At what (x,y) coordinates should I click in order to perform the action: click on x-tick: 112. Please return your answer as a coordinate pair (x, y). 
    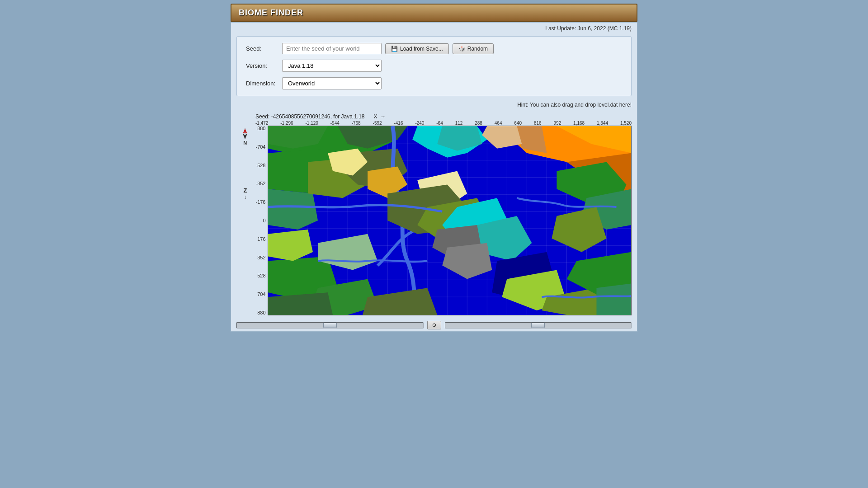
    Looking at the image, I should click on (459, 123).